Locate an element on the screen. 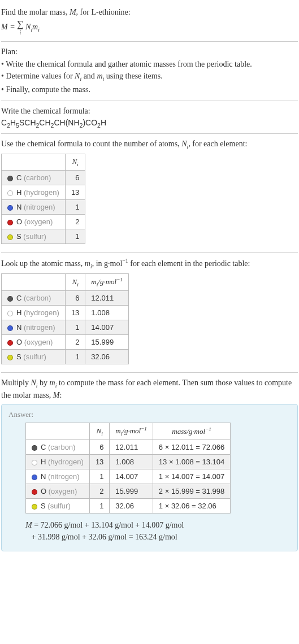  count-table: Ni C (carbon)6H (hydrogen)13N (nitrogen)… is located at coordinates (43, 199).